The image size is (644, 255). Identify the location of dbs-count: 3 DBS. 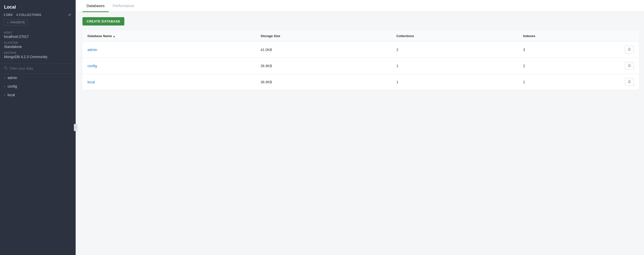
(8, 15).